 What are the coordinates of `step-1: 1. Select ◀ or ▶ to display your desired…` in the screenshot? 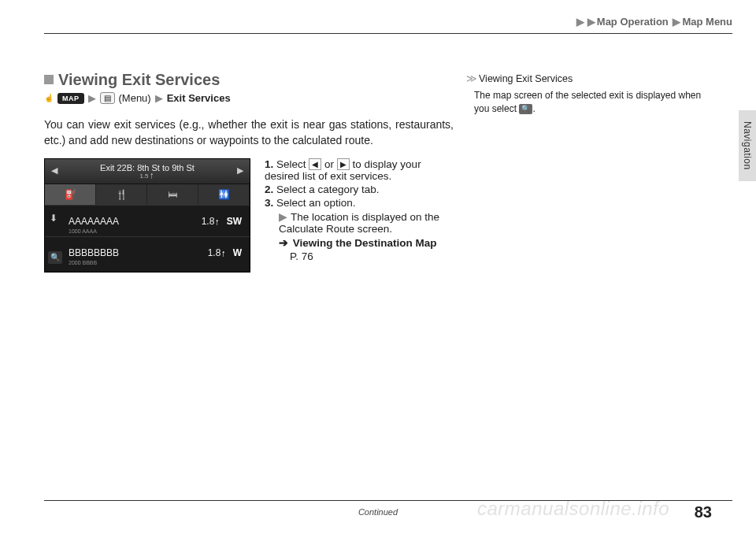 It's located at (359, 170).